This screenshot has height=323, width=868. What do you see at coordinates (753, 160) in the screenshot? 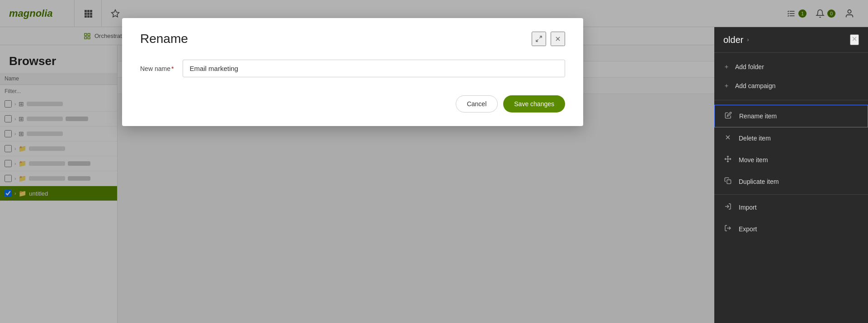
I see `move-item-label: Move item` at bounding box center [753, 160].